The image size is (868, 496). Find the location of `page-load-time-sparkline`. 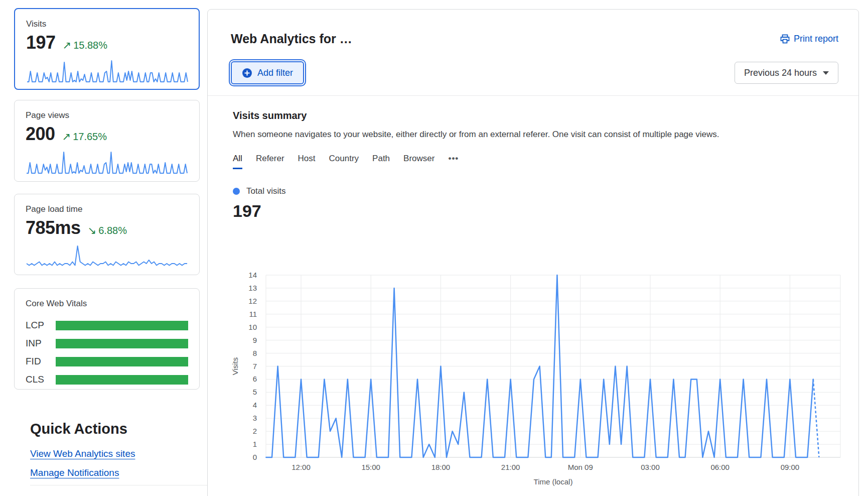

page-load-time-sparkline is located at coordinates (107, 256).